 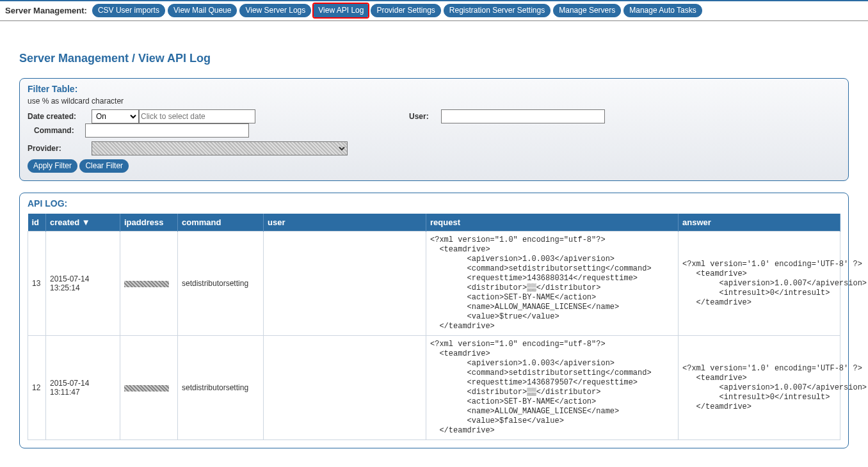 What do you see at coordinates (759, 223) in the screenshot?
I see `col-answer: answer` at bounding box center [759, 223].